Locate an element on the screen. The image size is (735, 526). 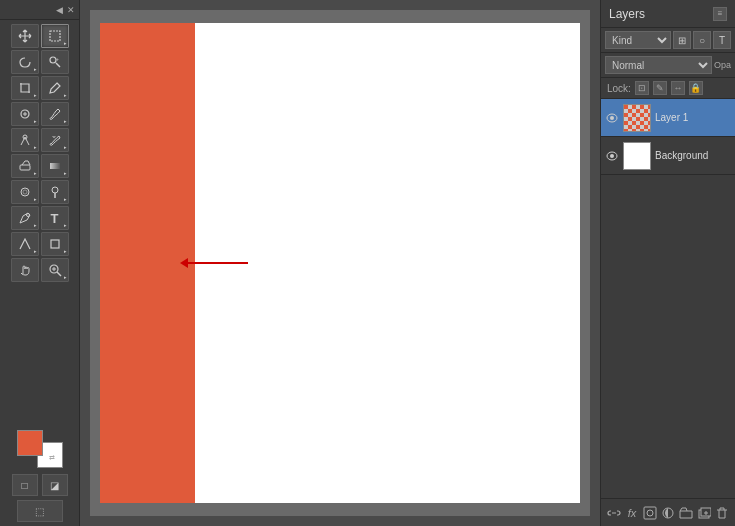
layer1-visibility-btn is located at coordinates (612, 118).